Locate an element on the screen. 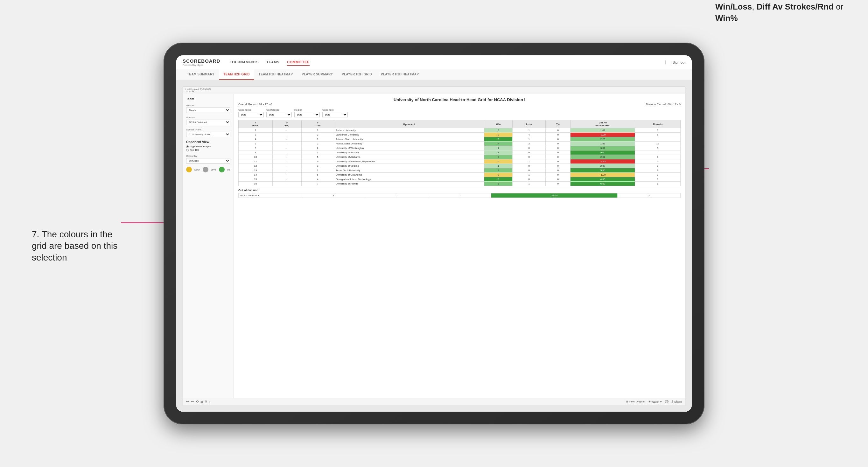 This screenshot has width=868, height=467. tab-player-h2h-grid: PLAYER H2H GRID is located at coordinates (357, 75).